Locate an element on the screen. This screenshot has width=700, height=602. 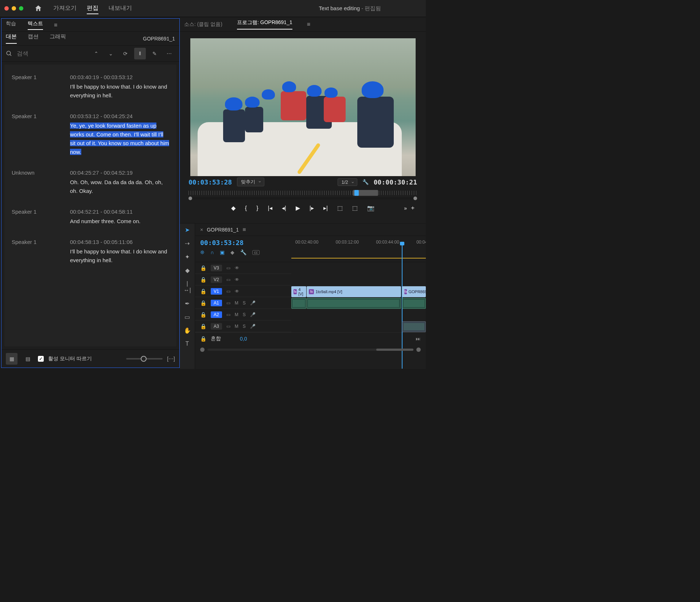
transcript-timecode: 00:03:53:12 - 00:04:25:24 is located at coordinates (120, 116).